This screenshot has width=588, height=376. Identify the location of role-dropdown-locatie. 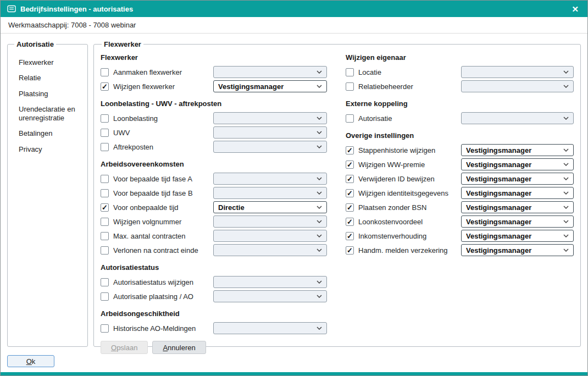
(518, 72).